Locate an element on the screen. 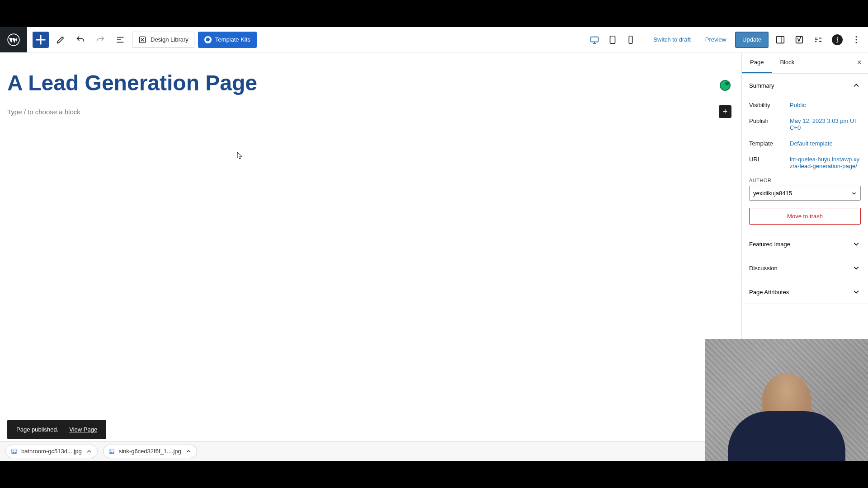 The image size is (868, 488). seo-score-badge-icon is located at coordinates (725, 85).